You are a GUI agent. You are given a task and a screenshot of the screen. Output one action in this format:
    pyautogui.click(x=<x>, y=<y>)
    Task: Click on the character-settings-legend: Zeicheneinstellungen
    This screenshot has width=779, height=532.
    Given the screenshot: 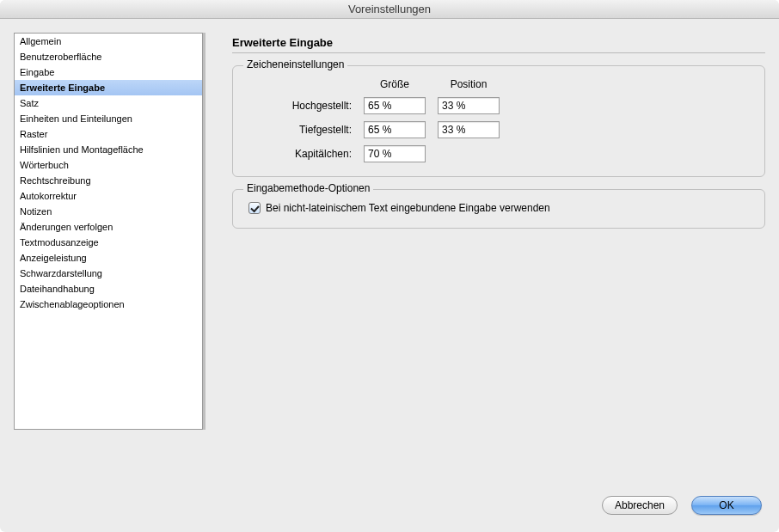 What is the action you would take?
    pyautogui.click(x=296, y=64)
    